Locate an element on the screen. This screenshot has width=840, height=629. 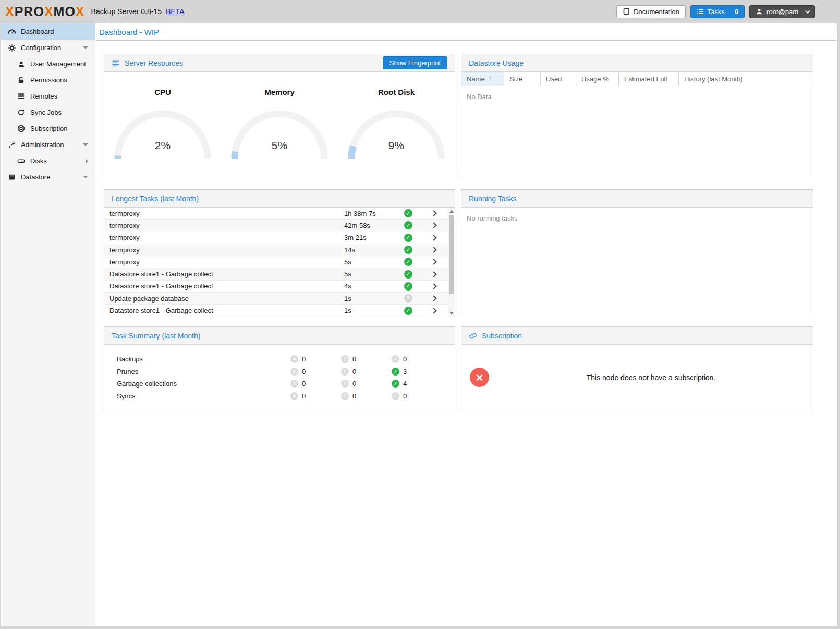
summary-label: Prunes is located at coordinates (203, 371).